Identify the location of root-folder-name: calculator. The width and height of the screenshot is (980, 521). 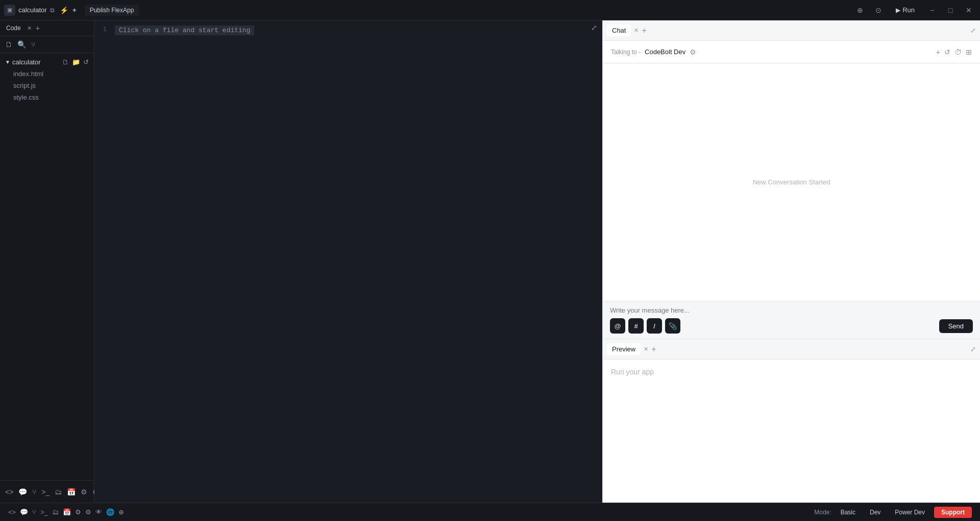
(27, 62).